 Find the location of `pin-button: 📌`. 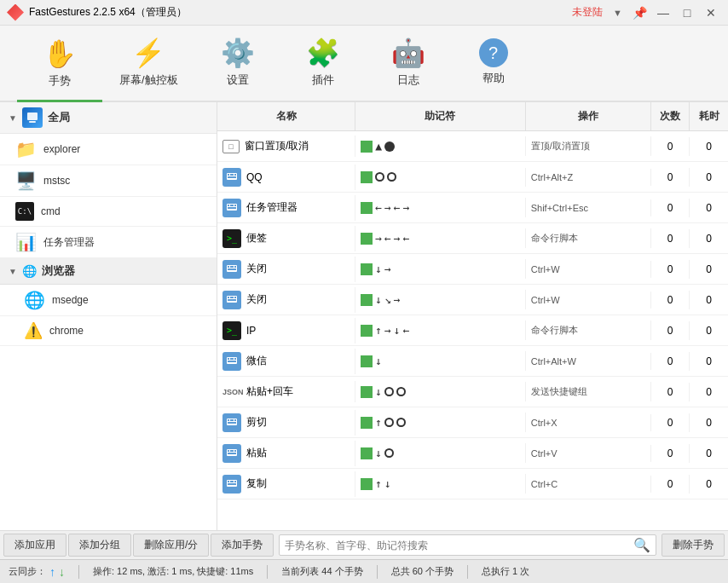

pin-button: 📌 is located at coordinates (639, 13).